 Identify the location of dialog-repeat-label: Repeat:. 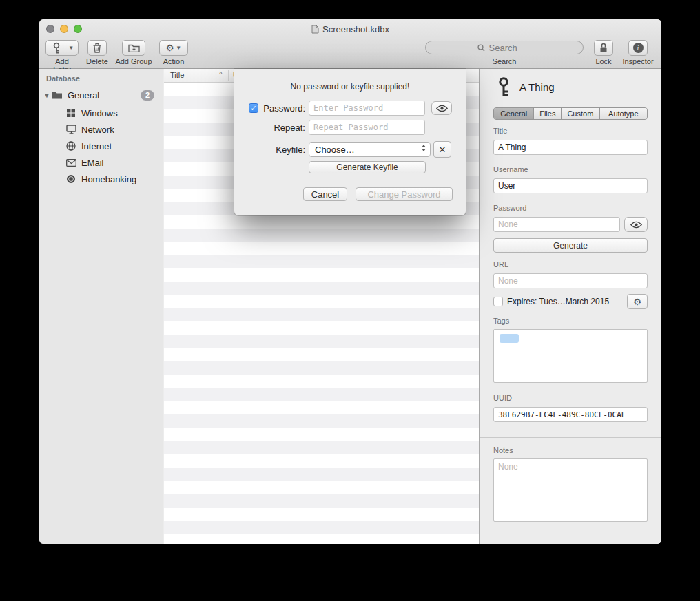
(280, 128).